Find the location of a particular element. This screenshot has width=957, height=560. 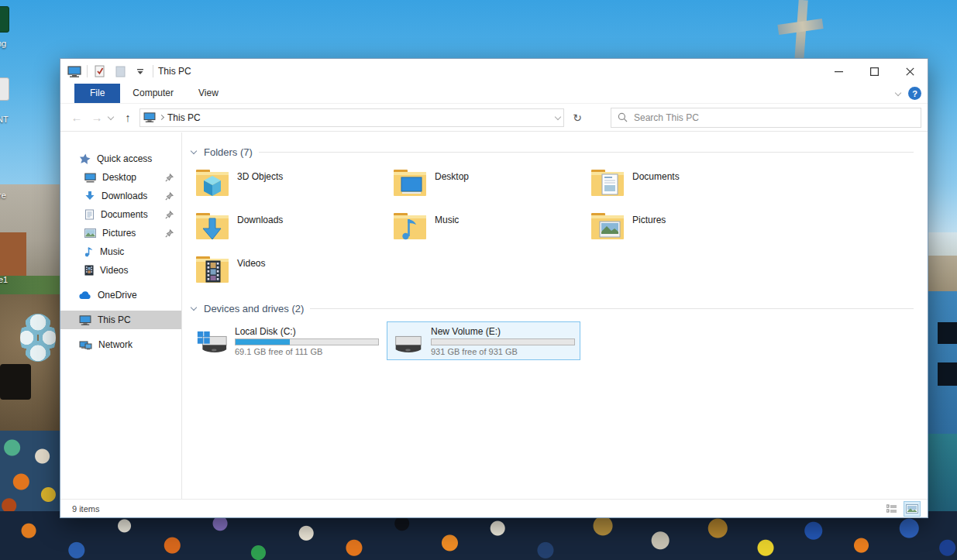

folder-tile-pictures: Pictures is located at coordinates (688, 232).